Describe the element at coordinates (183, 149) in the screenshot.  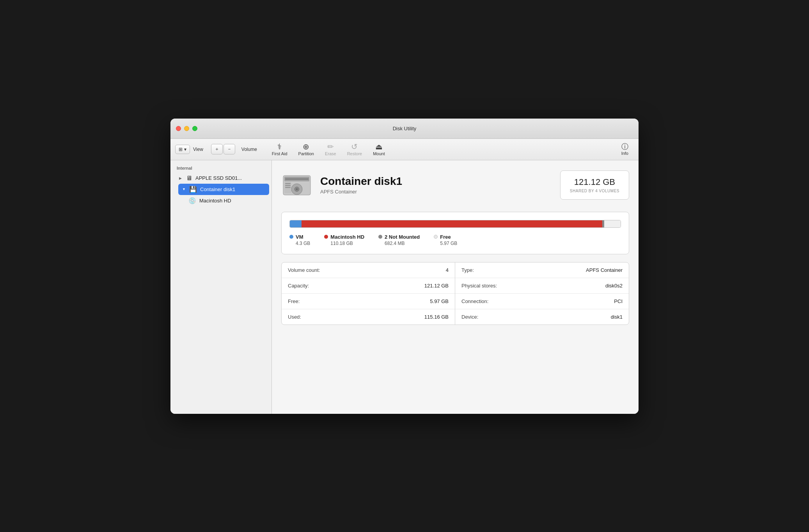
I see `sidebar-toggle-button: ⊞ ▾` at that location.